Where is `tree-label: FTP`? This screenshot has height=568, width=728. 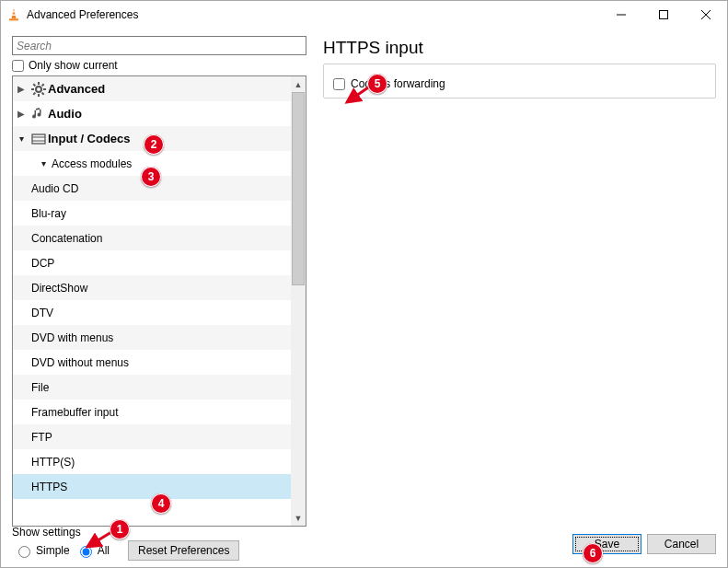 tree-label: FTP is located at coordinates (42, 437).